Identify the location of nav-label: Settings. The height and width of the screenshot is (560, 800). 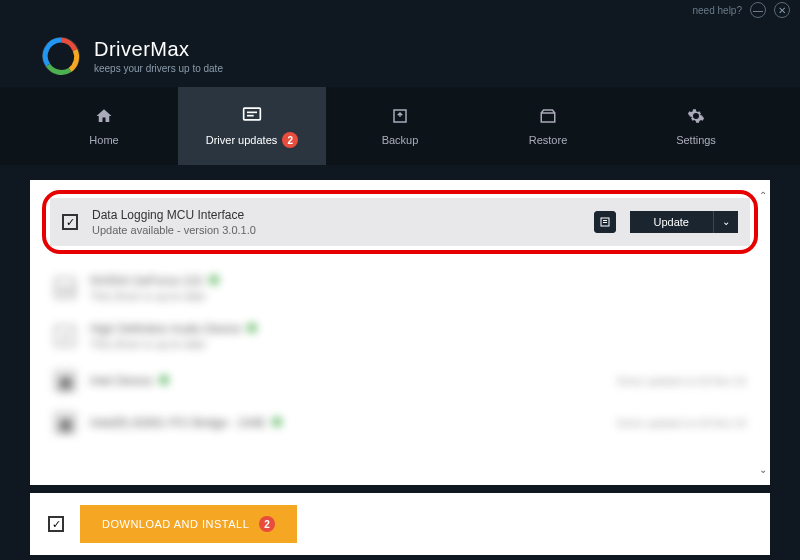
(696, 140).